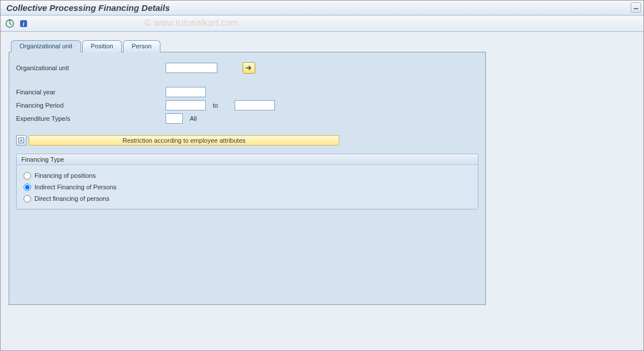 This screenshot has height=351, width=644. What do you see at coordinates (24, 24) in the screenshot?
I see `info-button: i` at bounding box center [24, 24].